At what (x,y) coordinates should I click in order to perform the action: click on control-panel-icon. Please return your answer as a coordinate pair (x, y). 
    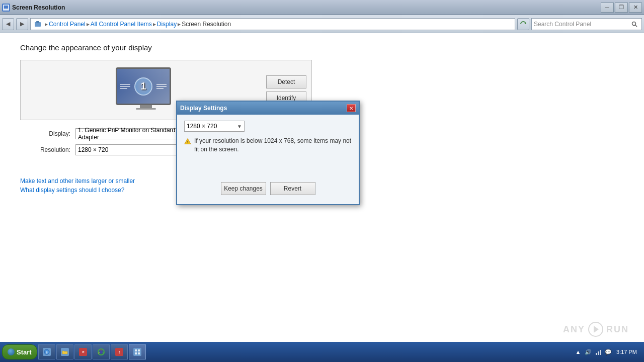
    Looking at the image, I should click on (137, 352).